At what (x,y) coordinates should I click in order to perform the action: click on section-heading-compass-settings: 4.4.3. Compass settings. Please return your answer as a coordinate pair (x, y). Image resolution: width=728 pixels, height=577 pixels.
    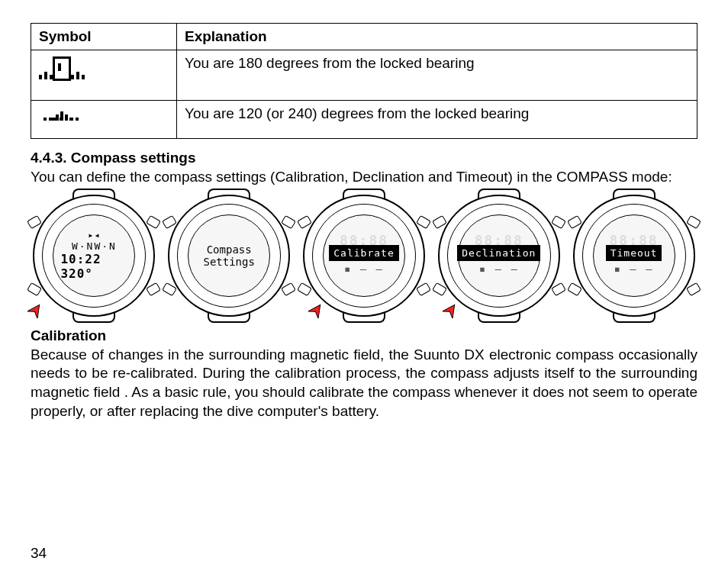
    Looking at the image, I should click on (364, 158).